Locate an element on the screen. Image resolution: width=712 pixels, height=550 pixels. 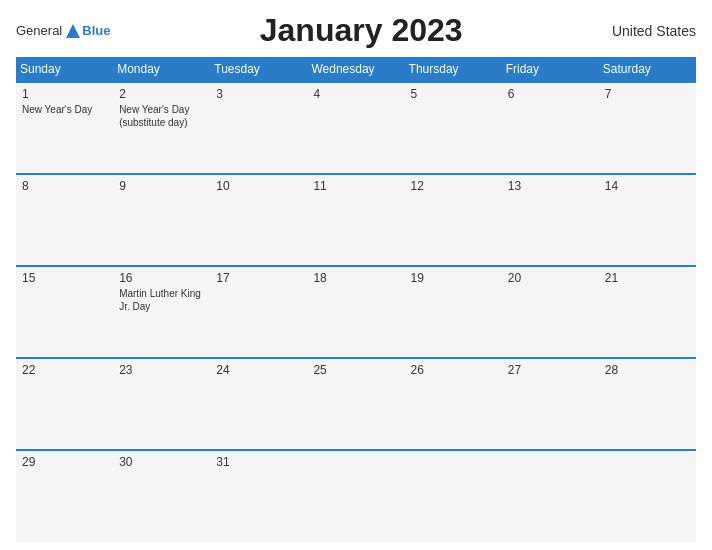
weekday-header-row: Sunday Monday Tuesday Wednesday Thursday… is located at coordinates (356, 70).